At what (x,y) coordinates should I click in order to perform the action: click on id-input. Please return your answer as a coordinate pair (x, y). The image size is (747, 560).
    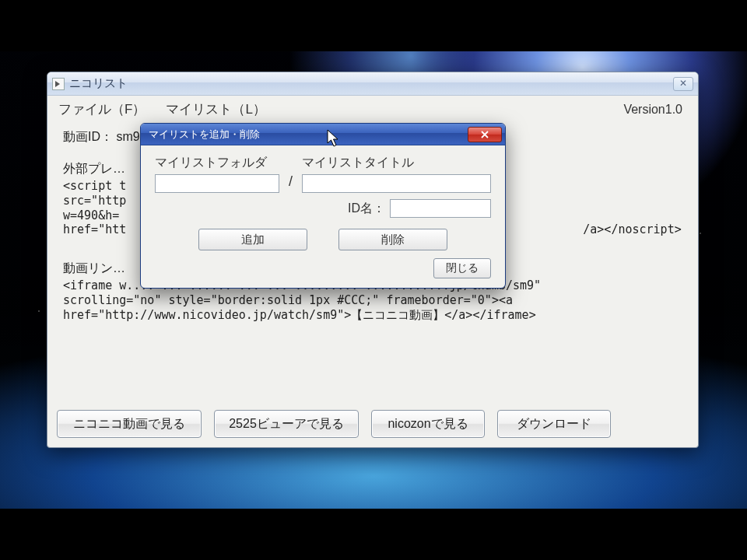
    Looking at the image, I should click on (440, 208).